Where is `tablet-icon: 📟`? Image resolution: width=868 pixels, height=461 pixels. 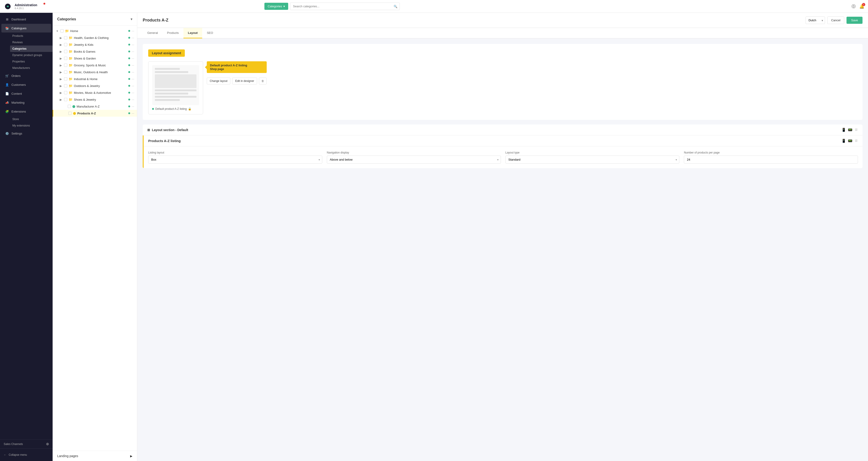
tablet-icon: 📟 is located at coordinates (850, 130).